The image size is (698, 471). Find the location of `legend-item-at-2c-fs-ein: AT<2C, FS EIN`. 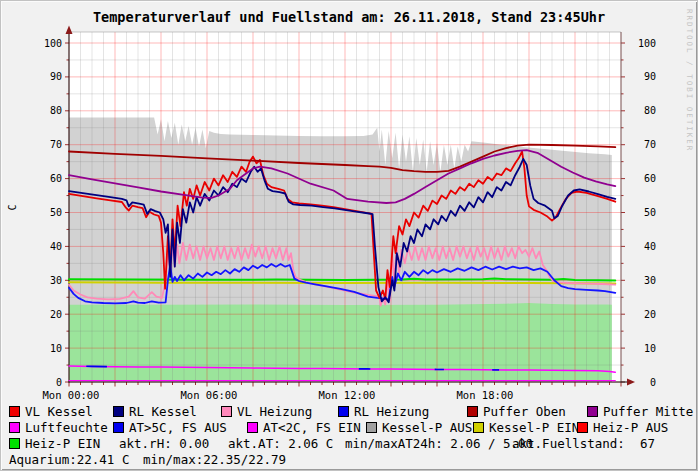

legend-item-at-2c-fs-ein: AT<2C, FS EIN is located at coordinates (304, 428).